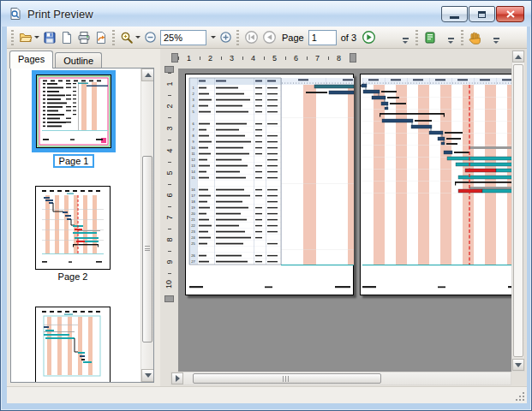 The width and height of the screenshot is (532, 411). I want to click on zoom-level-dropdown-button, so click(212, 38).